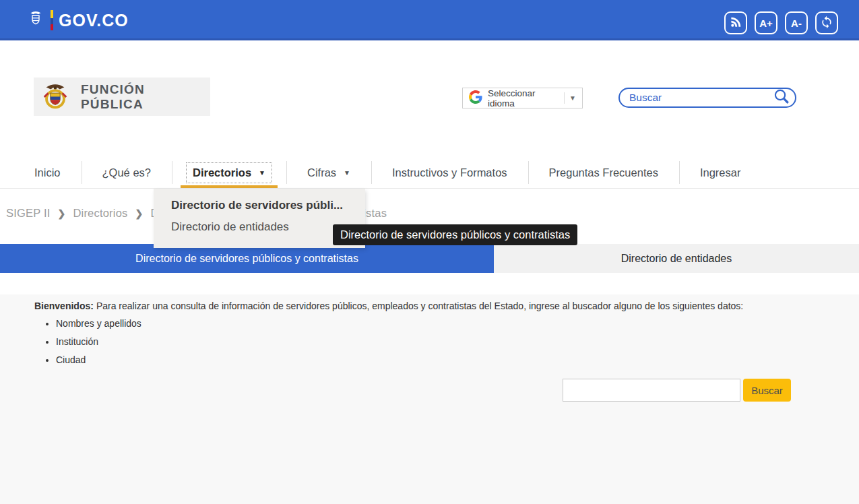 This screenshot has width=859, height=504. What do you see at coordinates (766, 23) in the screenshot?
I see `font-increase-button: A+` at bounding box center [766, 23].